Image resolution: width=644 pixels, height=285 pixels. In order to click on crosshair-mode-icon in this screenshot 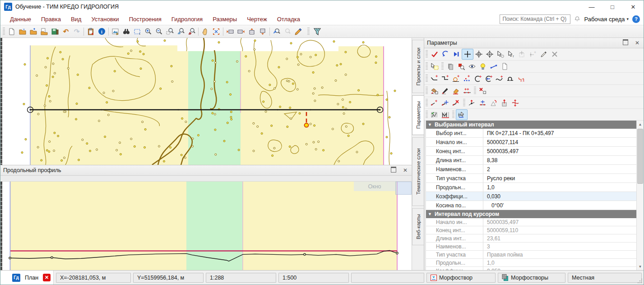, I will do `click(468, 54)`.